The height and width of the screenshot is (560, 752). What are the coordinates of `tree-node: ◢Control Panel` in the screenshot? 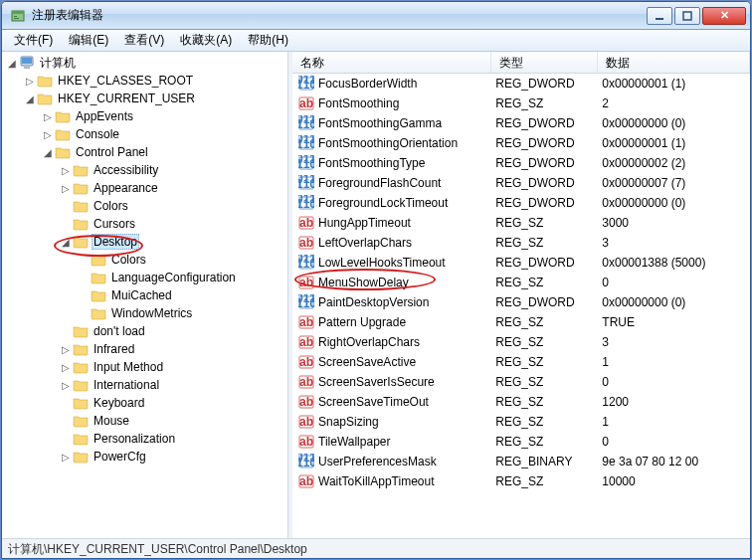 It's located at (145, 152).